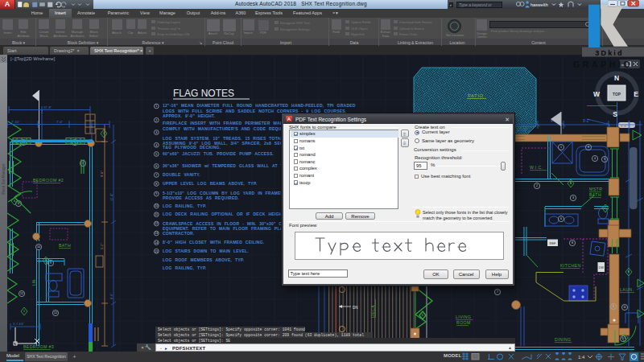 Image resolution: width=644 pixels, height=362 pixels. Describe the element at coordinates (182, 175) in the screenshot. I see `svg-text: DOUBLE VANITY.` at that location.